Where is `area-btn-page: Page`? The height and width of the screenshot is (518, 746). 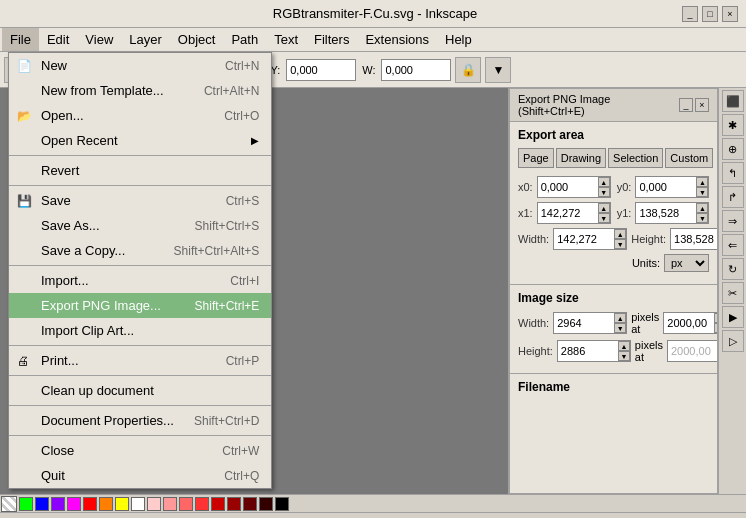
area-btn-page: Page is located at coordinates (536, 158).